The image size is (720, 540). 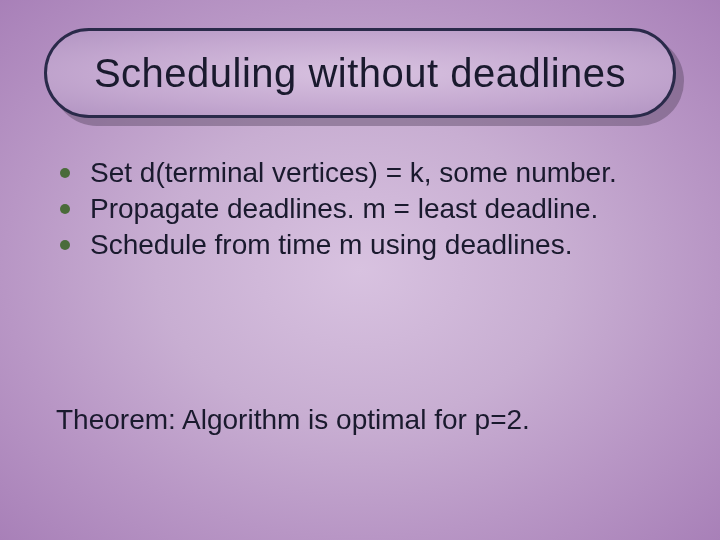 I want to click on bullet-text: Propagate deadlines. m = least deadline., so click(x=344, y=208).